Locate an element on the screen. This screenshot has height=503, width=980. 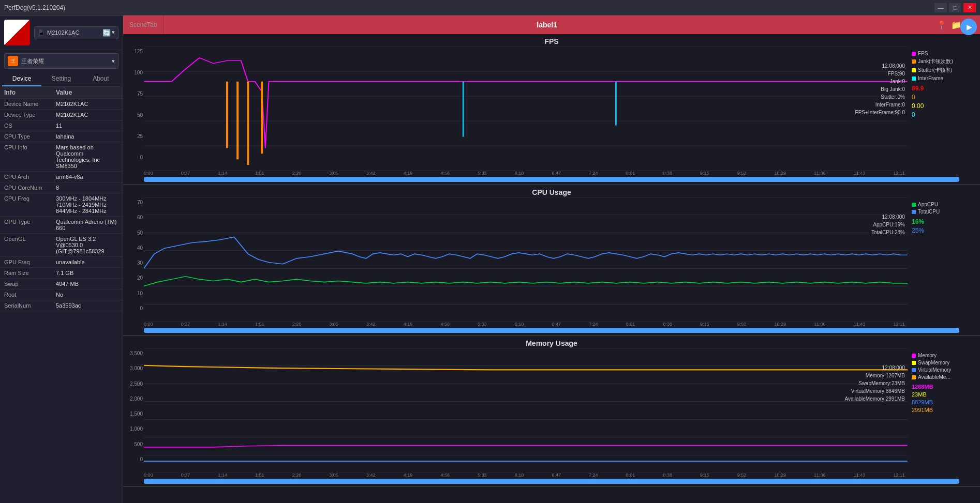
info-value: 11 is located at coordinates (87, 126).